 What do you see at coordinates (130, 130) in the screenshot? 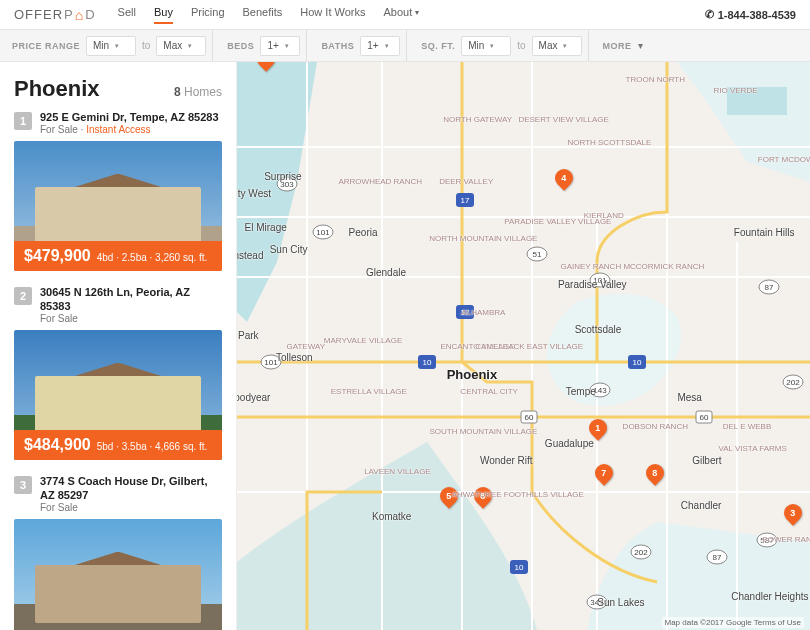
I see `listing-status: For Sale · Instant Access` at bounding box center [130, 130].